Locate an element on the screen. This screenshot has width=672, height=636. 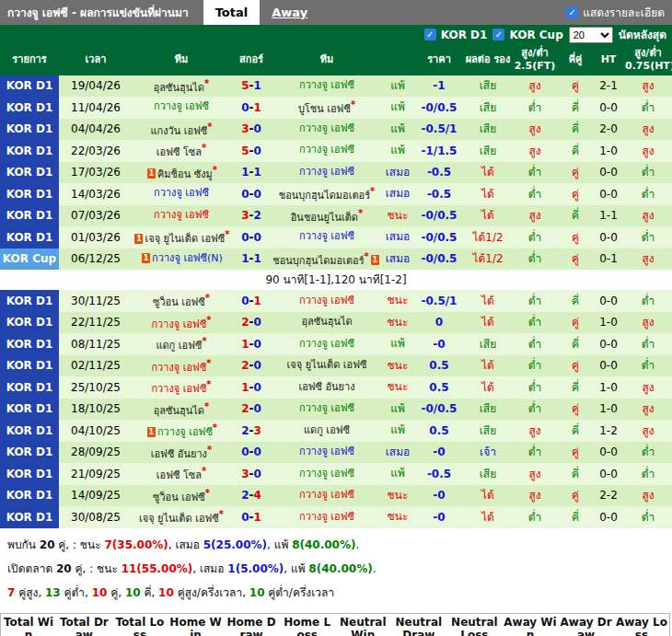
handicap-cell: -1 is located at coordinates (439, 87).